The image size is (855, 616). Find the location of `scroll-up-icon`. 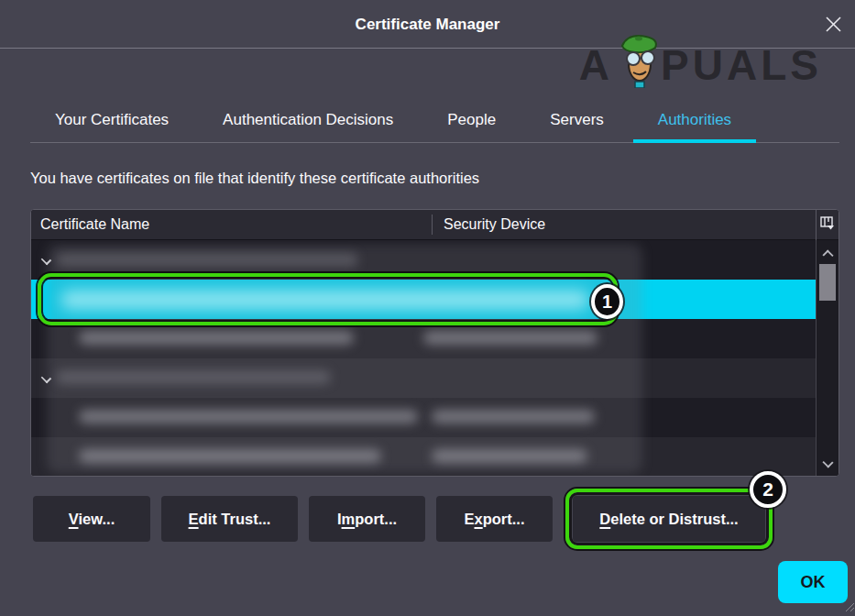

scroll-up-icon is located at coordinates (828, 255).